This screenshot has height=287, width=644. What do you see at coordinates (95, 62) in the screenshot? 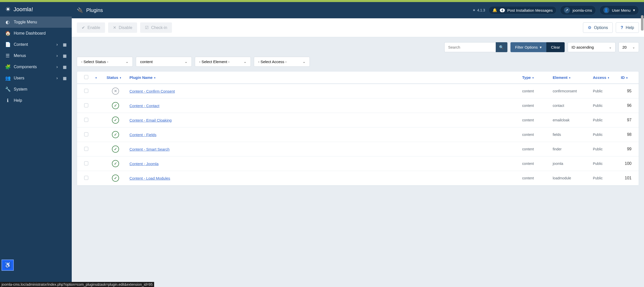
I see `status-filter-label: - Select Status -` at bounding box center [95, 62].